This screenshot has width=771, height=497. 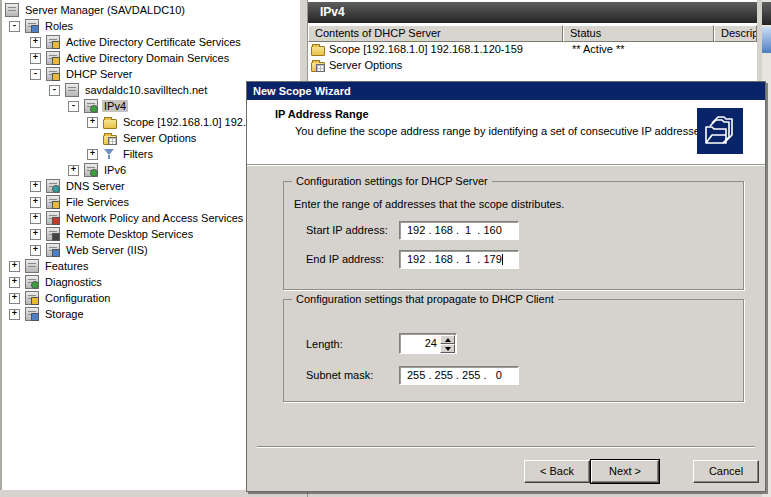 What do you see at coordinates (115, 106) in the screenshot?
I see `tree-item-label-selected: IPv4` at bounding box center [115, 106].